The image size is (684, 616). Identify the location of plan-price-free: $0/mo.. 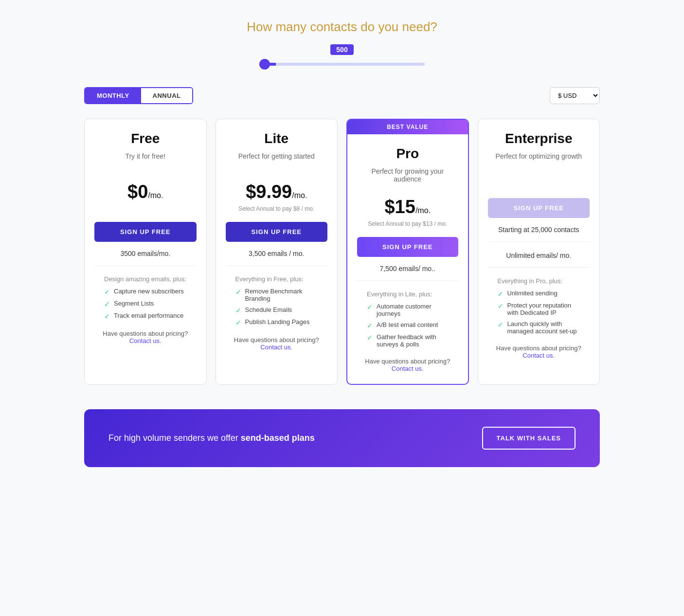
(145, 192).